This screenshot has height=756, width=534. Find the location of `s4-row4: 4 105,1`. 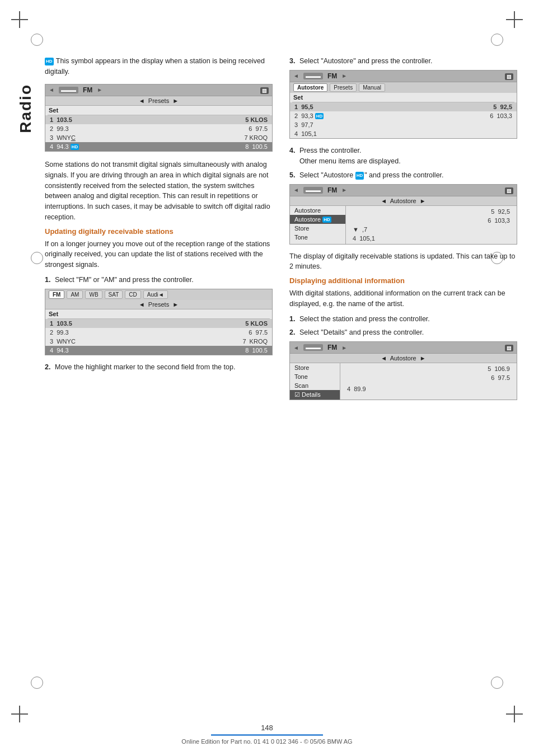

s4-row4: 4 105,1 is located at coordinates (431, 238).